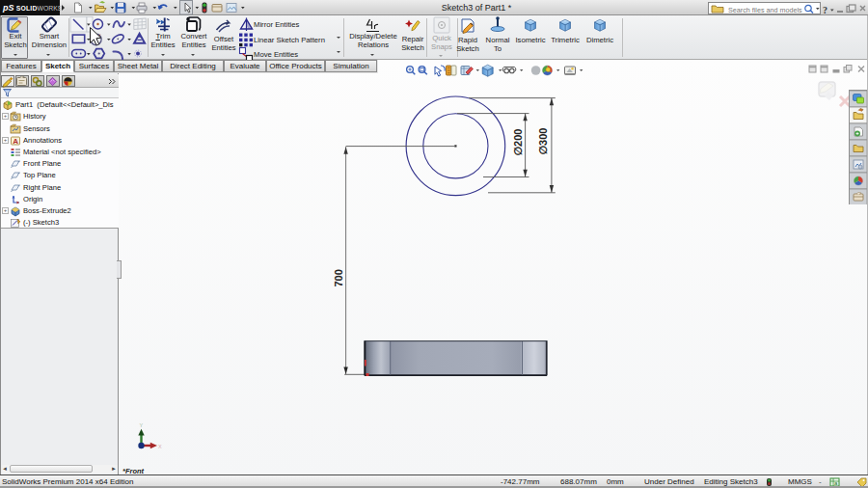 Image resolution: width=868 pixels, height=488 pixels. I want to click on svg-text: 700, so click(339, 278).